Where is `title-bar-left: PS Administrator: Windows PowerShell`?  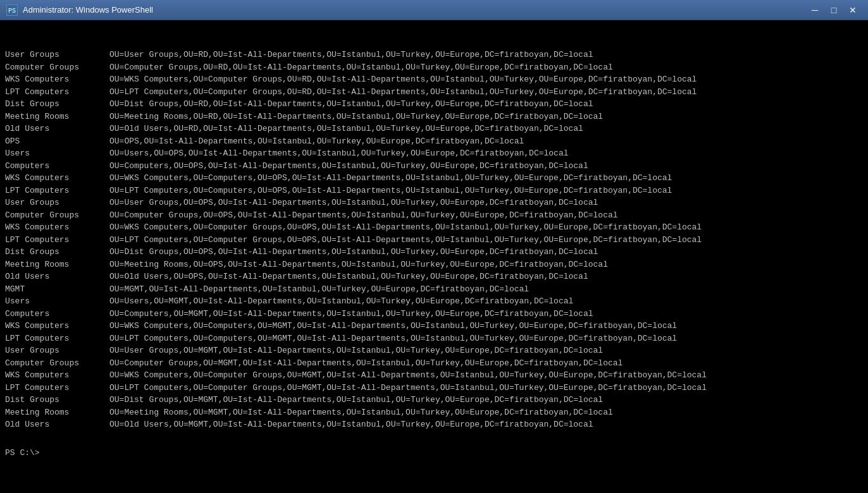 title-bar-left: PS Administrator: Windows PowerShell is located at coordinates (80, 10).